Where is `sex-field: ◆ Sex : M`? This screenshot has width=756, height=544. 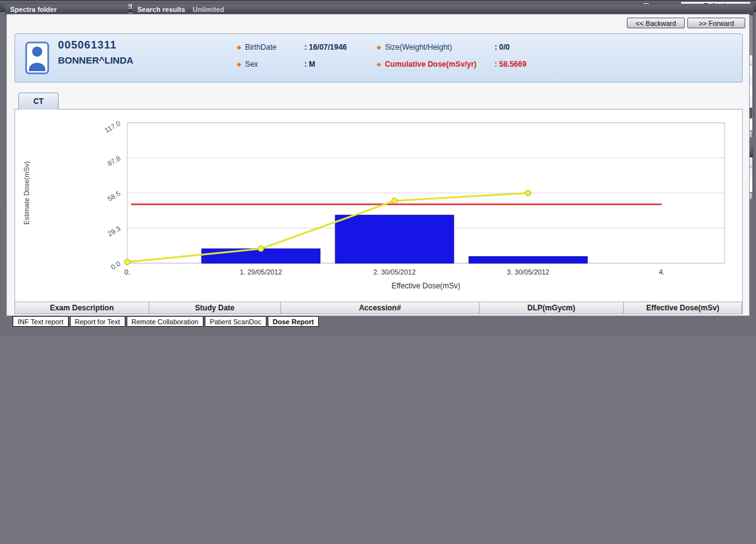
sex-field: ◆ Sex : M is located at coordinates (276, 64).